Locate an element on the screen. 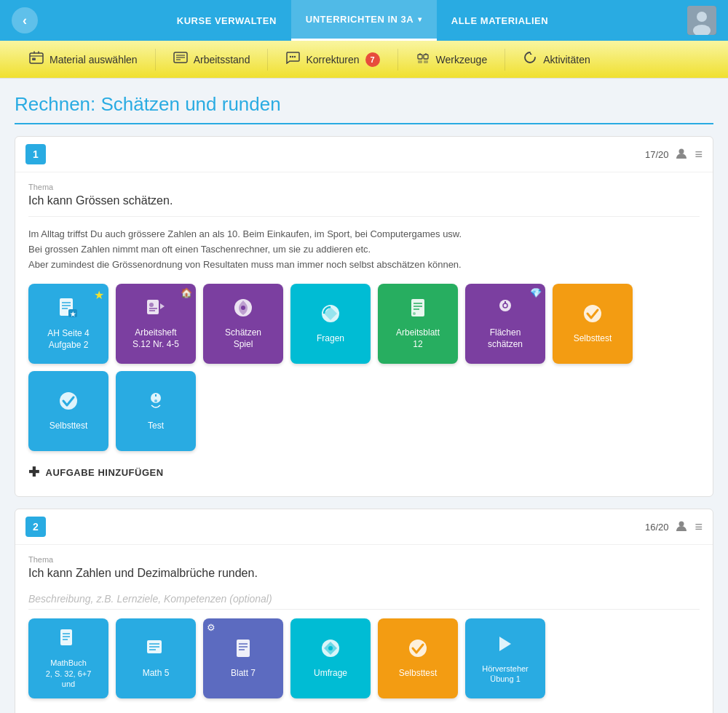 This screenshot has width=728, height=713. back-button: ‹ is located at coordinates (25, 20).